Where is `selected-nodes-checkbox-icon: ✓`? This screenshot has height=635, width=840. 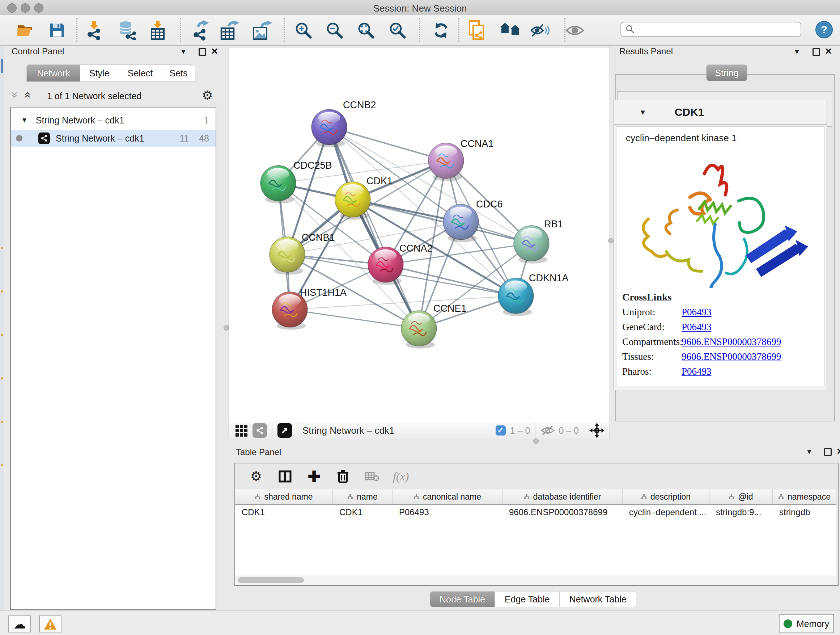
selected-nodes-checkbox-icon: ✓ is located at coordinates (501, 430).